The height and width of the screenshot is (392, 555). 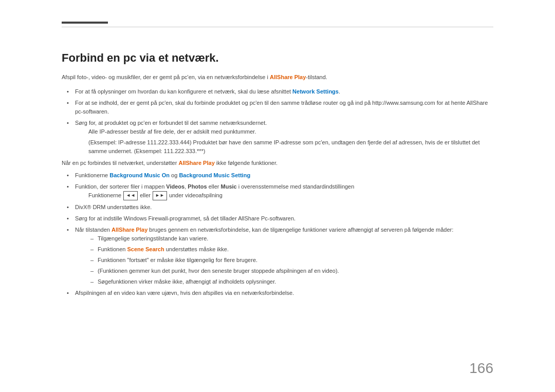 I want to click on fb1-highlight1: Background Music On, so click(x=140, y=175).